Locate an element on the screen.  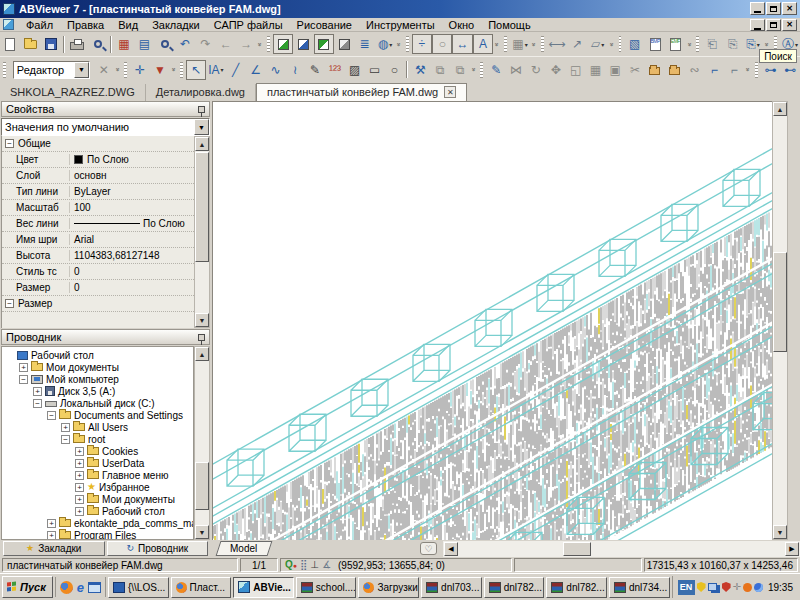
tree-item: −Documents and Settings is located at coordinates (98, 415).